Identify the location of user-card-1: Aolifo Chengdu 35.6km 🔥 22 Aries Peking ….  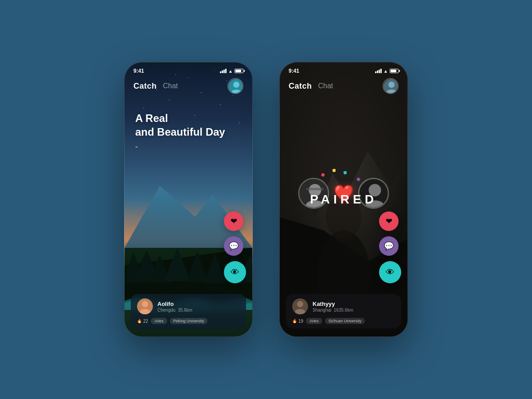
(188, 311).